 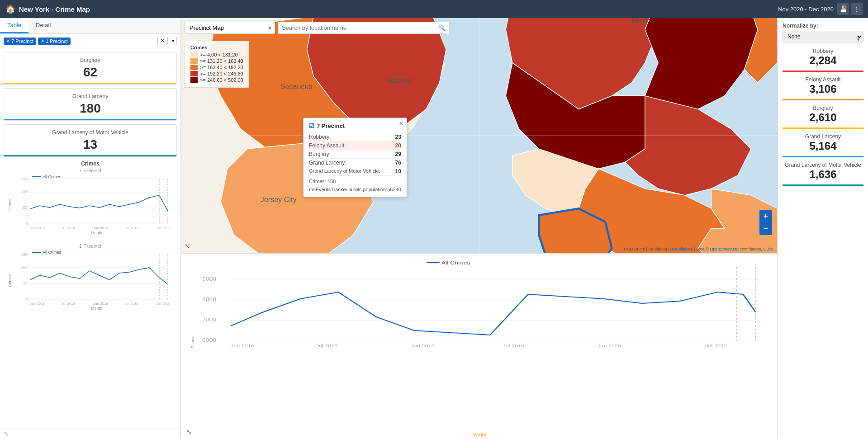 What do you see at coordinates (90, 246) in the screenshot?
I see `chart2-subtitle: 1 Precinct` at bounding box center [90, 246].